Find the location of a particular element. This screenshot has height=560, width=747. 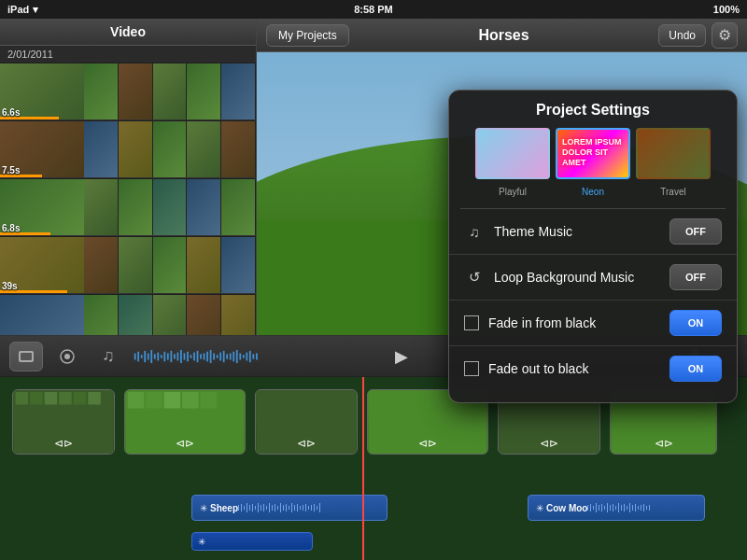

photo-button is located at coordinates (67, 357).